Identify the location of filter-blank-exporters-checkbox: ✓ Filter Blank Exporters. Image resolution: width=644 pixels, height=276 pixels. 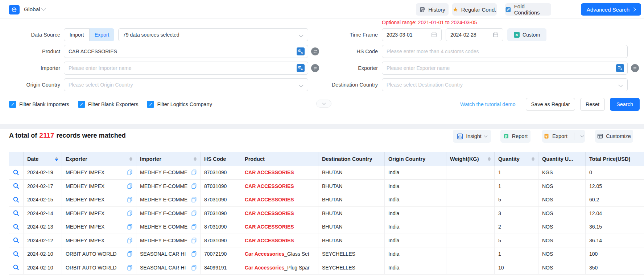
(108, 104).